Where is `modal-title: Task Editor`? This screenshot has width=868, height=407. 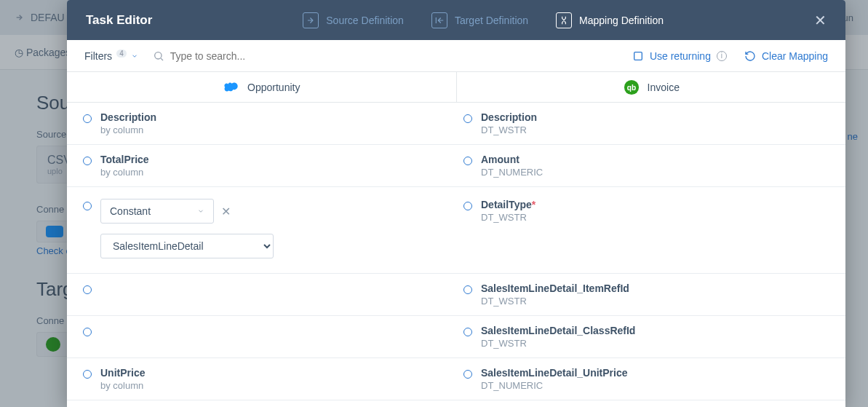
modal-title: Task Editor is located at coordinates (119, 20).